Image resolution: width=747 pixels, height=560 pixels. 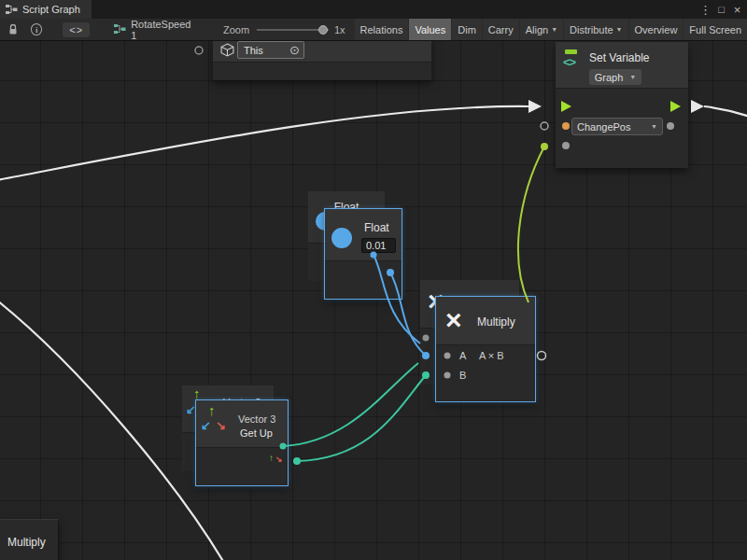 What do you see at coordinates (500, 30) in the screenshot?
I see `carry-button: Carry` at bounding box center [500, 30].